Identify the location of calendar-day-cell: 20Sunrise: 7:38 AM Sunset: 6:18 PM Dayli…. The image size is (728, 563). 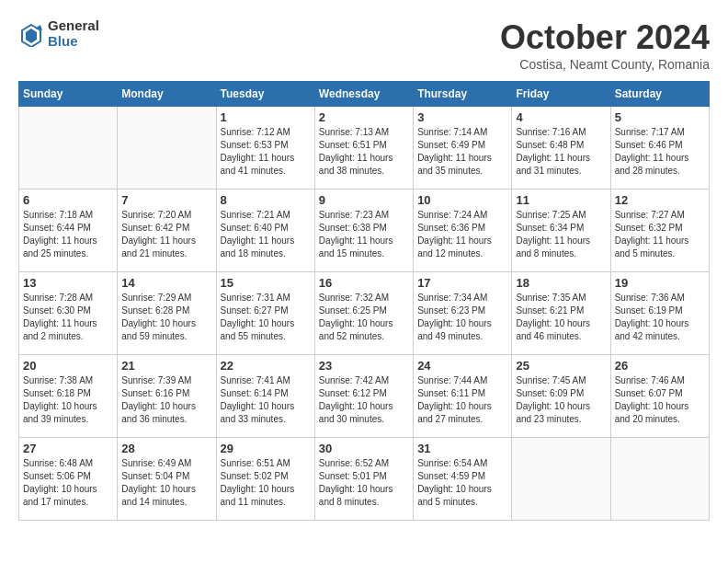
(68, 396).